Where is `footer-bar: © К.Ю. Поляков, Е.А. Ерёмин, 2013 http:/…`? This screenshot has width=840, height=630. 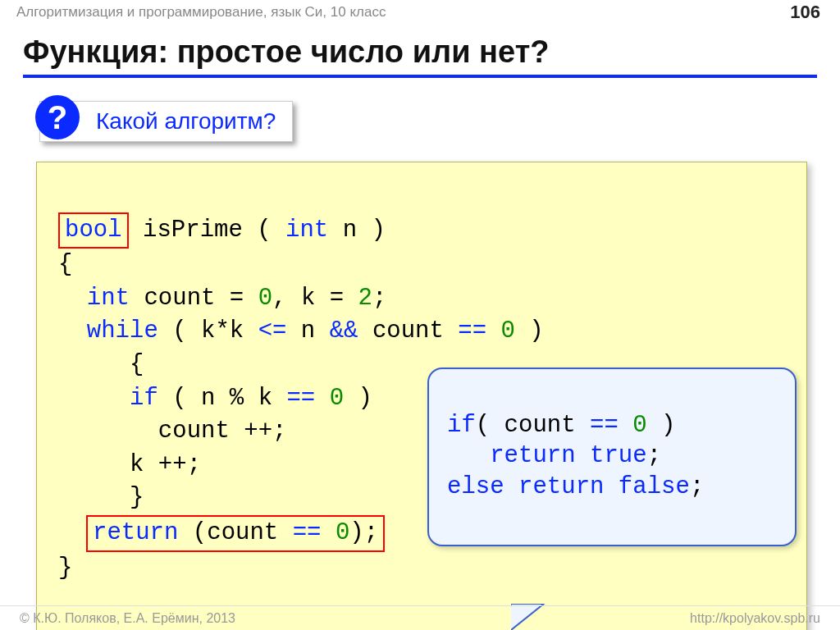
footer-bar: © К.Ю. Поляков, Е.А. Ерёмин, 2013 http:/… is located at coordinates (420, 618).